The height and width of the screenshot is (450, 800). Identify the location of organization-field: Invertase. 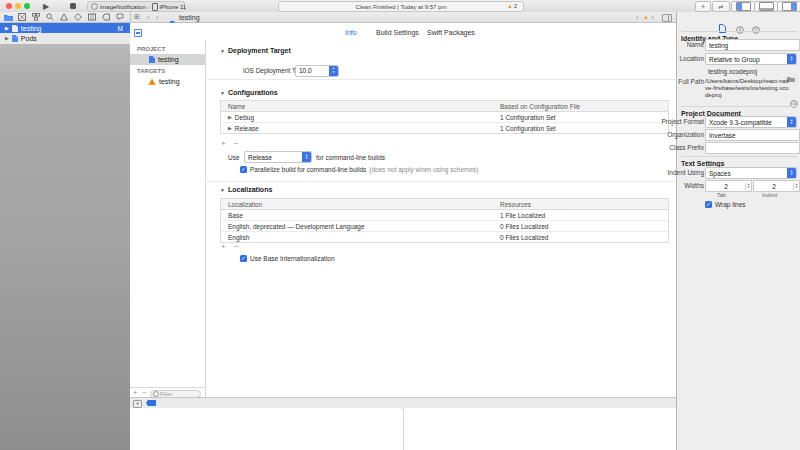
(752, 135).